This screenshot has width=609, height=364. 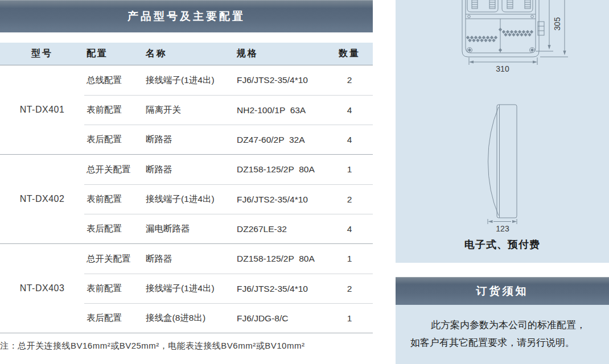 I want to click on model-cell: NT-DX401, so click(x=42, y=110).